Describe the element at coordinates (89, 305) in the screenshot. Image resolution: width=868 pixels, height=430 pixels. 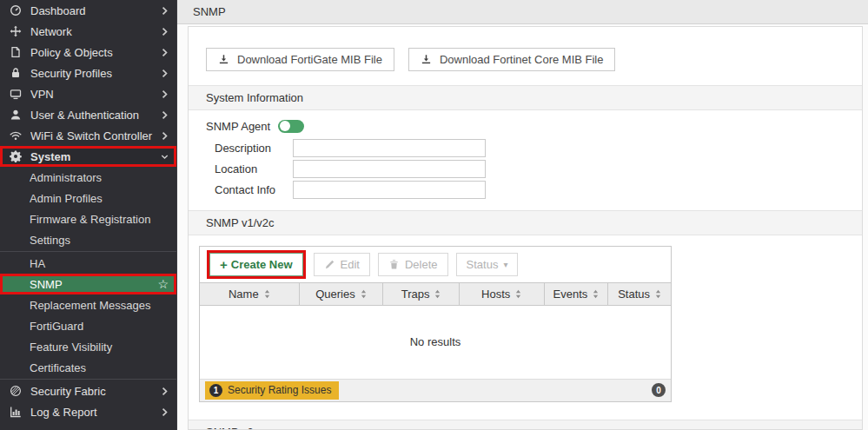
I see `sidebar-item-replacement-messages: Replacement Messages` at that location.